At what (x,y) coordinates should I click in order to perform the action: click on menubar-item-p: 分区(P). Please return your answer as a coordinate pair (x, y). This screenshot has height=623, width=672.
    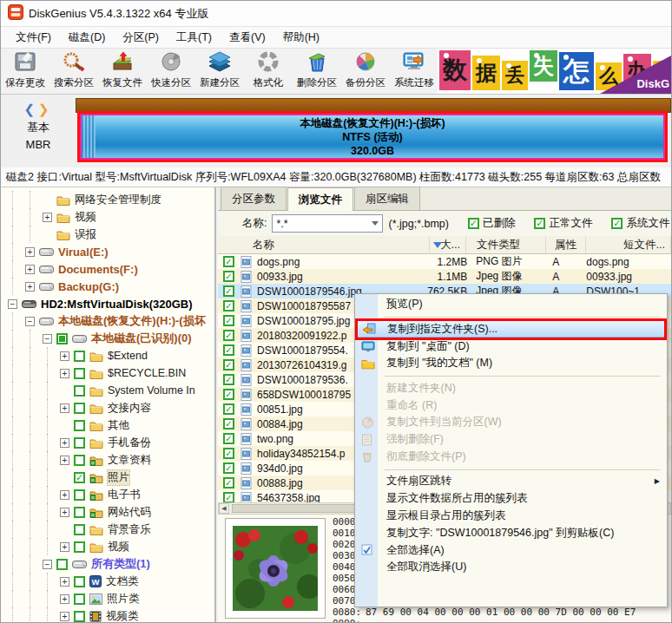
    Looking at the image, I should click on (141, 38).